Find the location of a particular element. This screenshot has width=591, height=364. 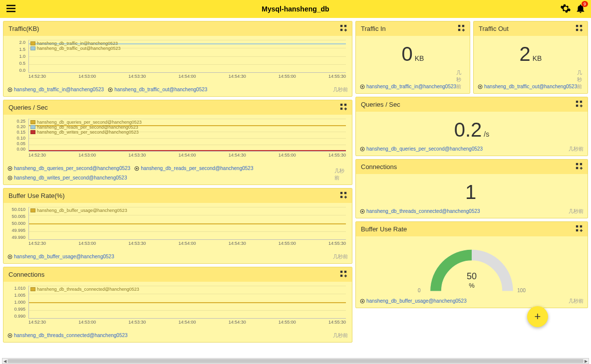

panel-title: Traffic In is located at coordinates (373, 29).